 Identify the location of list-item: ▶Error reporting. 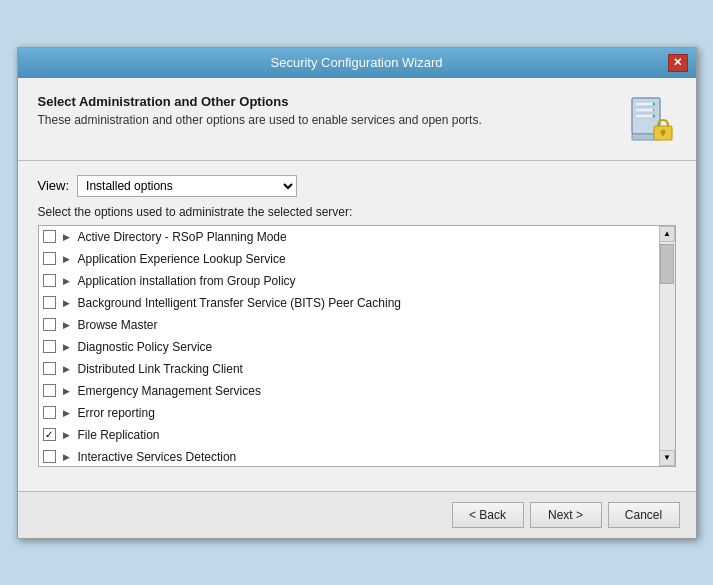
(349, 413).